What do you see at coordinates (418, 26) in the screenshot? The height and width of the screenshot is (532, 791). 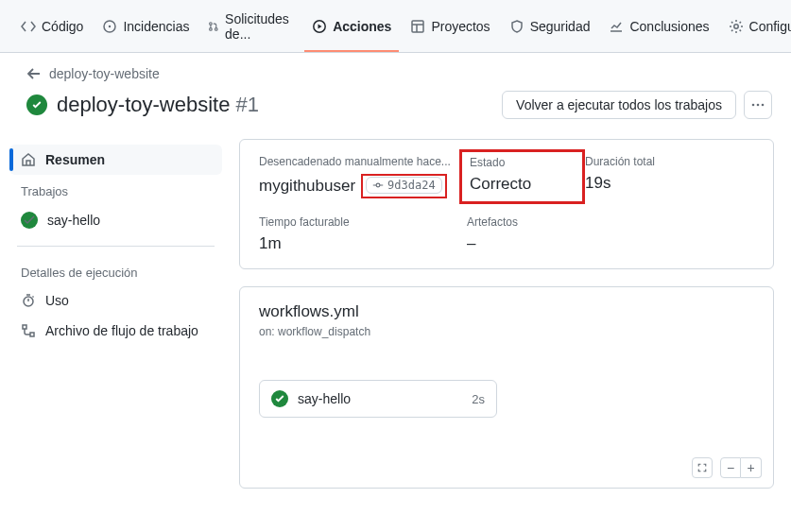 I see `table-icon` at bounding box center [418, 26].